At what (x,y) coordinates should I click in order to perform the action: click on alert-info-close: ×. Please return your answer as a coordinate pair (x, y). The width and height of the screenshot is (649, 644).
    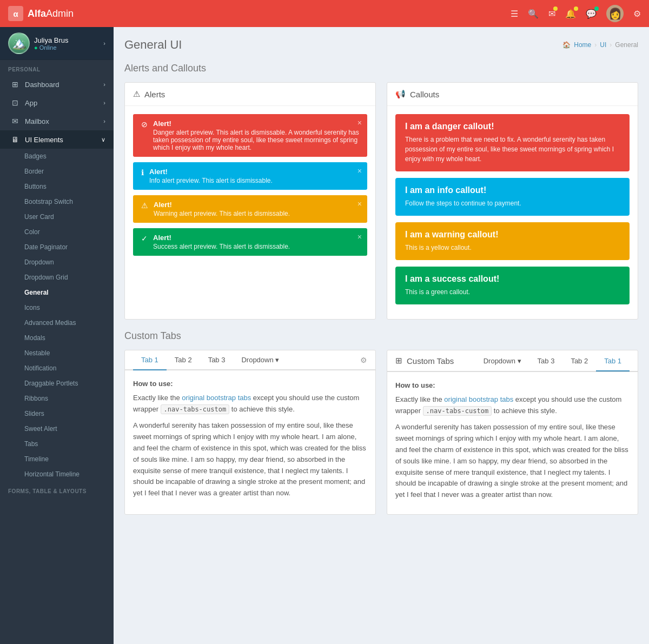
    Looking at the image, I should click on (360, 171).